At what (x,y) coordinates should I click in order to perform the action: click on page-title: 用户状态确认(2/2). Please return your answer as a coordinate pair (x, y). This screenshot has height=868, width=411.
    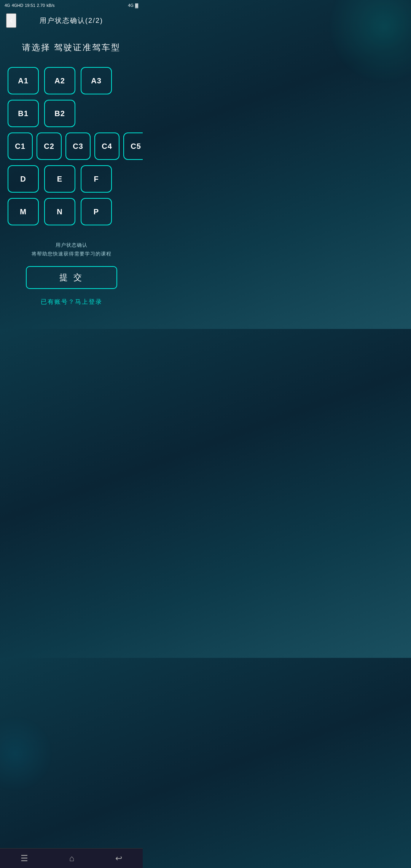
    Looking at the image, I should click on (72, 21).